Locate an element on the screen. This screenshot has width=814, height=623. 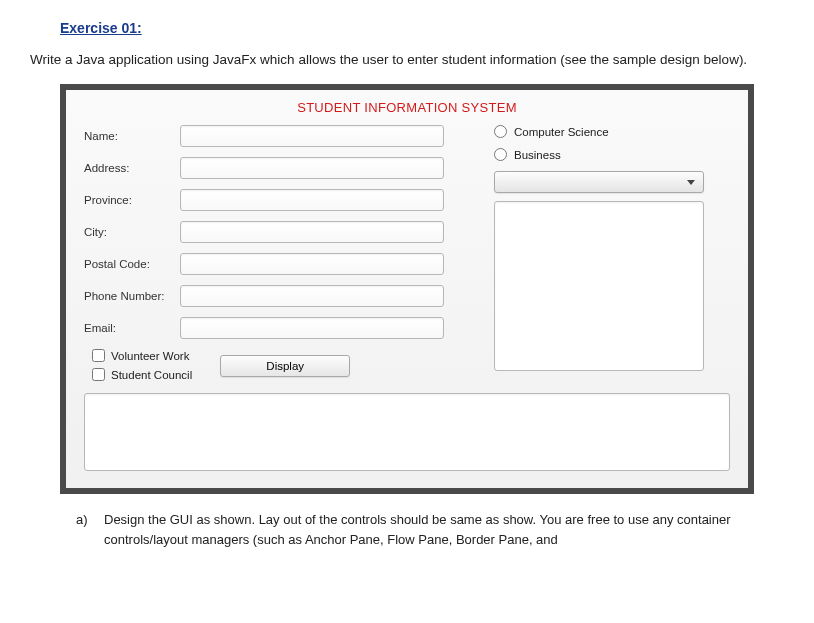
postal-label: Postal Code: is located at coordinates (132, 264).